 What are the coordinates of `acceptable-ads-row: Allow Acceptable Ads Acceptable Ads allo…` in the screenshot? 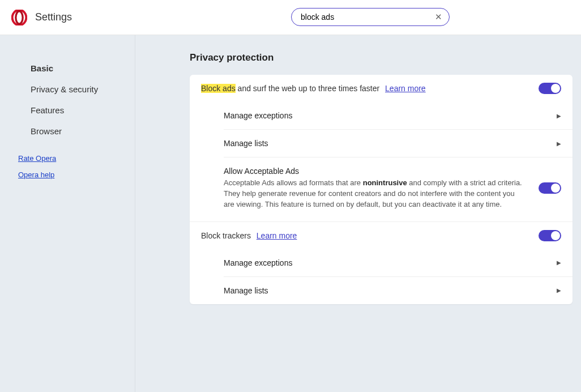 It's located at (398, 189).